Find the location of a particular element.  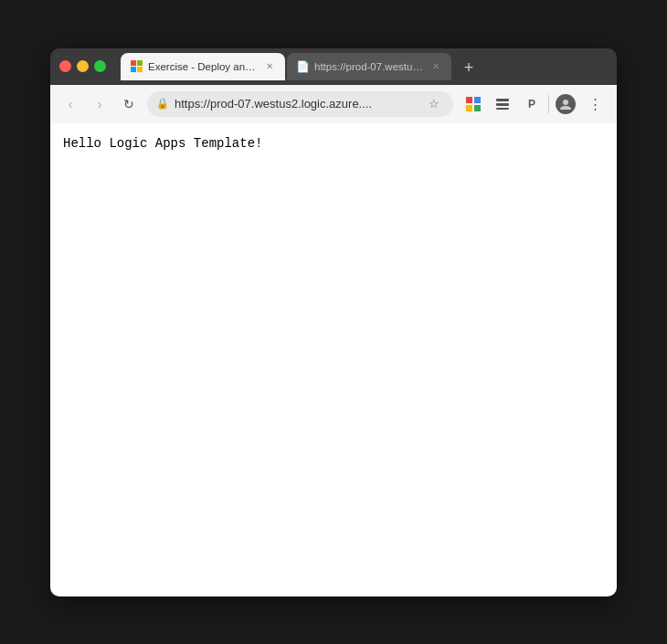

lock-icon: 🔒 is located at coordinates (163, 104).